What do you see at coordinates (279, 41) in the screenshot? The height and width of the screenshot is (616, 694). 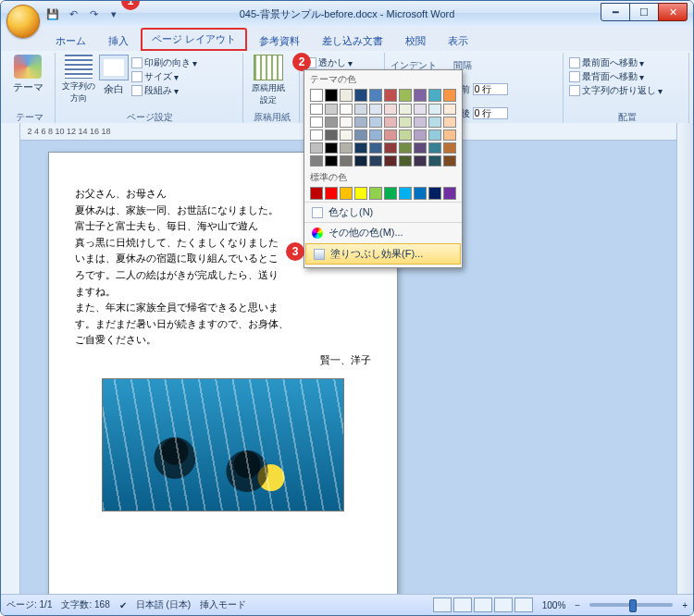 I see `tab-references: 参考資料` at bounding box center [279, 41].